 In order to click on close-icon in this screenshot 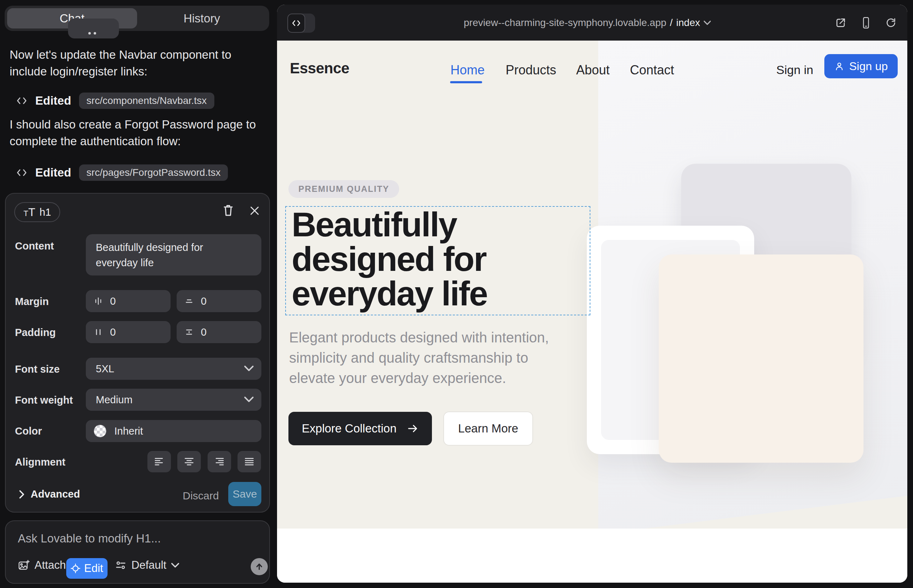, I will do `click(254, 211)`.